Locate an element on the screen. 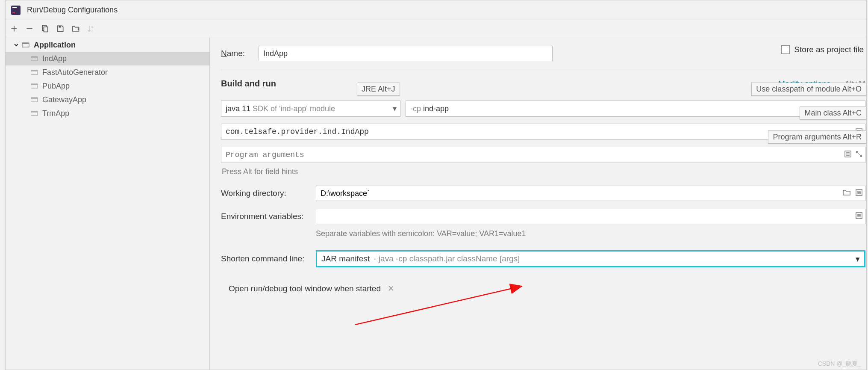 This screenshot has width=868, height=370. toolbar: az is located at coordinates (436, 29).